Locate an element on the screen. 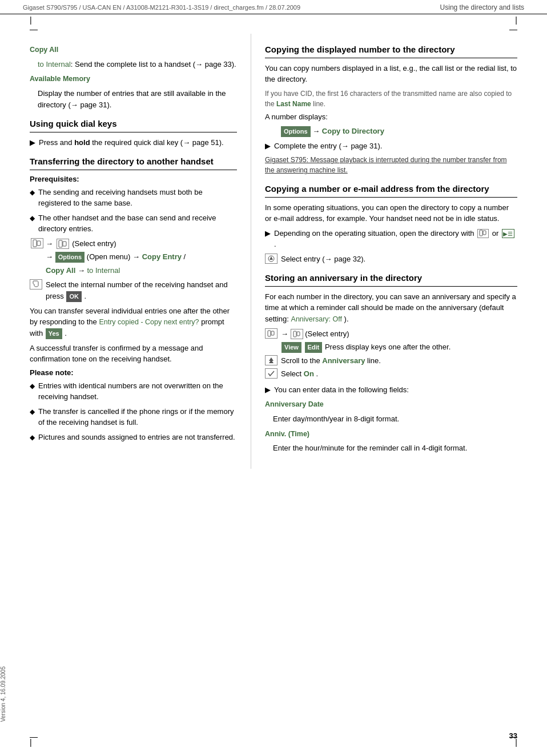 Image resolution: width=547 pixels, height=756 pixels. entry-copied-label: Entry copied - Copy next entry? is located at coordinates (148, 322).